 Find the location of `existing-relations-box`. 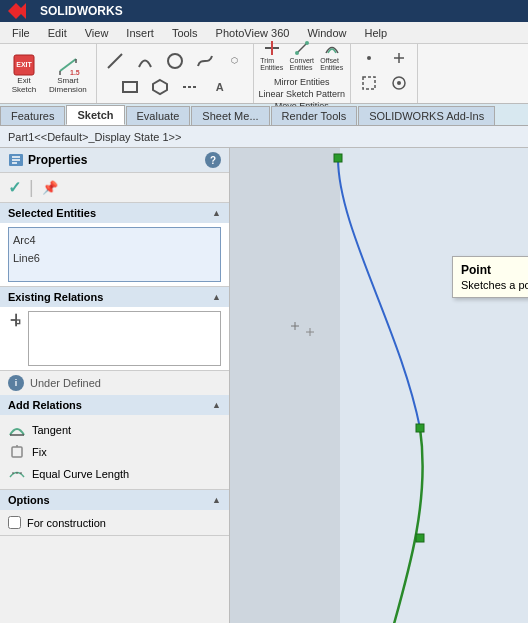

existing-relations-box is located at coordinates (124, 338).